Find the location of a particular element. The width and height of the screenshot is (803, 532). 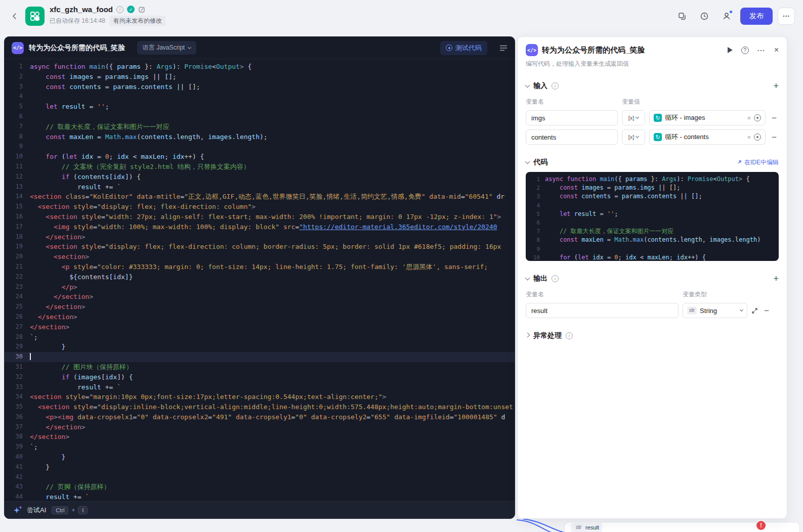

chevron-left-icon is located at coordinates (15, 16).